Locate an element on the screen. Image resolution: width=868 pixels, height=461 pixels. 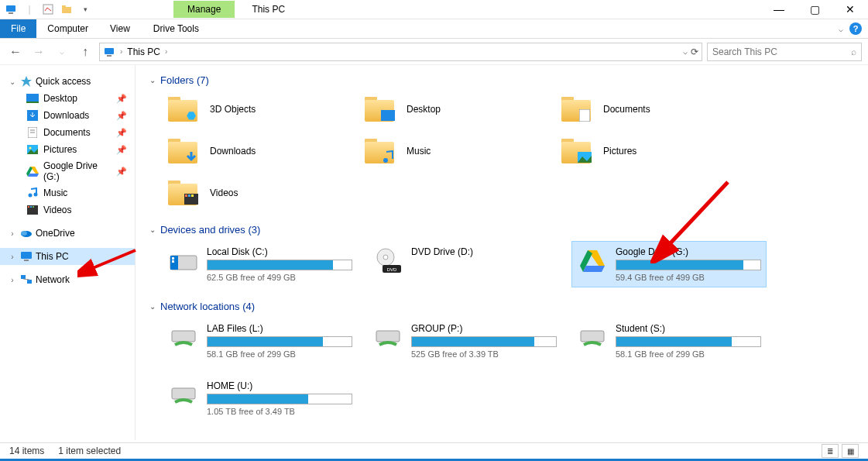
network-group-p: GROUP (P:) 525 GB free of 3.39 TB is located at coordinates (465, 341).